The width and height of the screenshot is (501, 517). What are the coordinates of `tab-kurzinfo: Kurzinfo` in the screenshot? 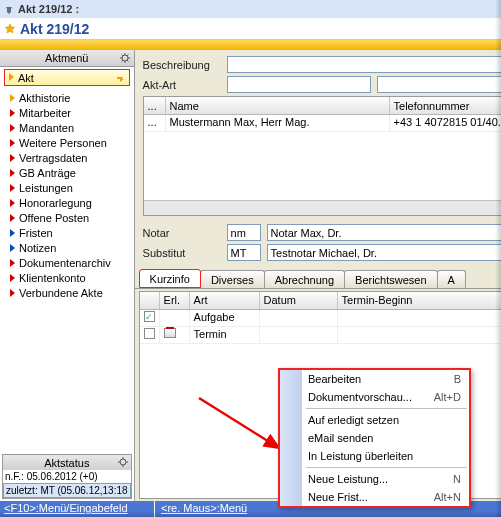 It's located at (170, 278).